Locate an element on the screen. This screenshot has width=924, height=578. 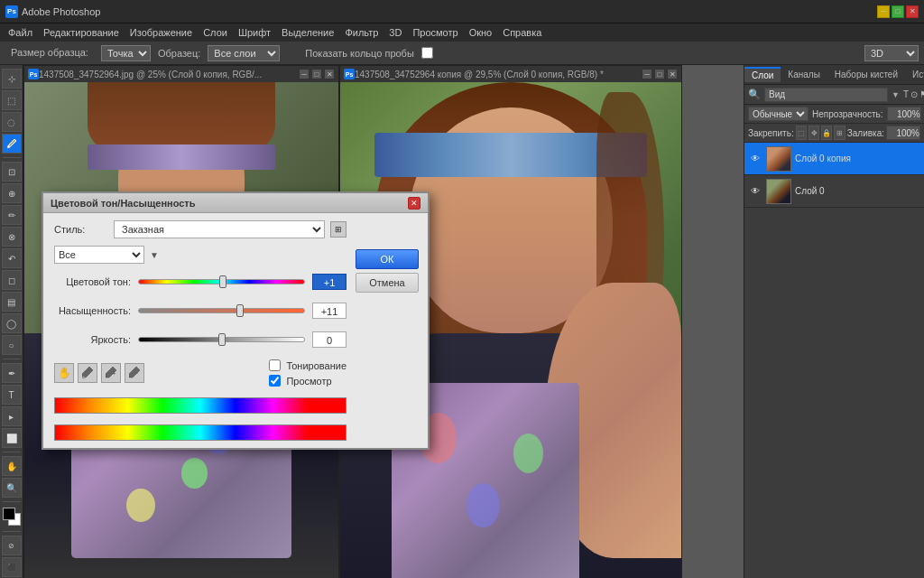
layer-copy-visibility: 👁 is located at coordinates (755, 159).